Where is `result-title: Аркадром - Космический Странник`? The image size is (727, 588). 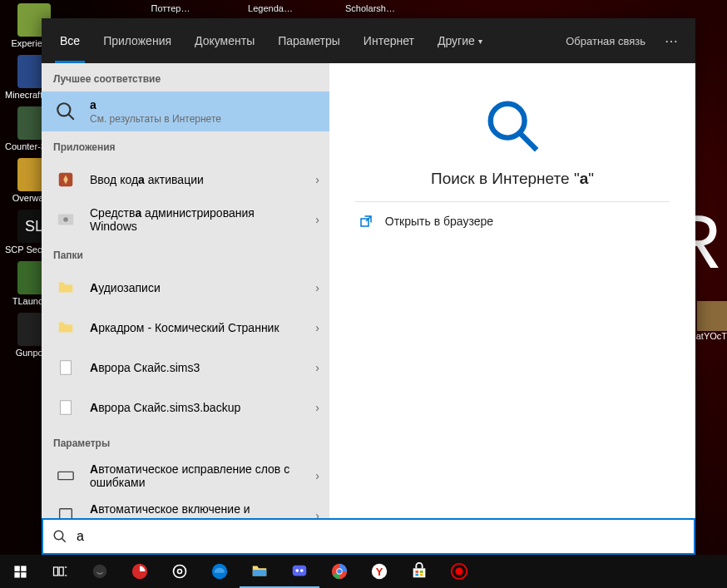 result-title: Аркадром - Космический Странник is located at coordinates (196, 328).